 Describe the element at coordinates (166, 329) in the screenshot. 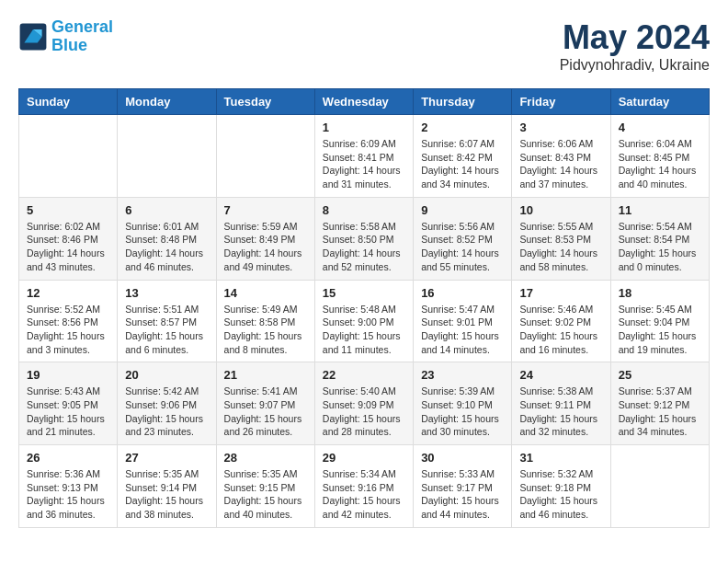

I see `day-info: Sunrise: 5:51 AM Sunset: 8:57 PM Dayligh…` at that location.